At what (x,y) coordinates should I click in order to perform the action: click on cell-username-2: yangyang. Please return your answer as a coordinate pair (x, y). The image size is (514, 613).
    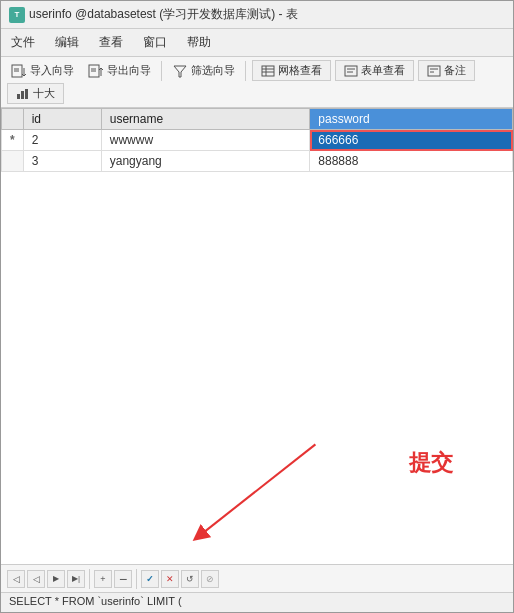
    Looking at the image, I should click on (206, 162).